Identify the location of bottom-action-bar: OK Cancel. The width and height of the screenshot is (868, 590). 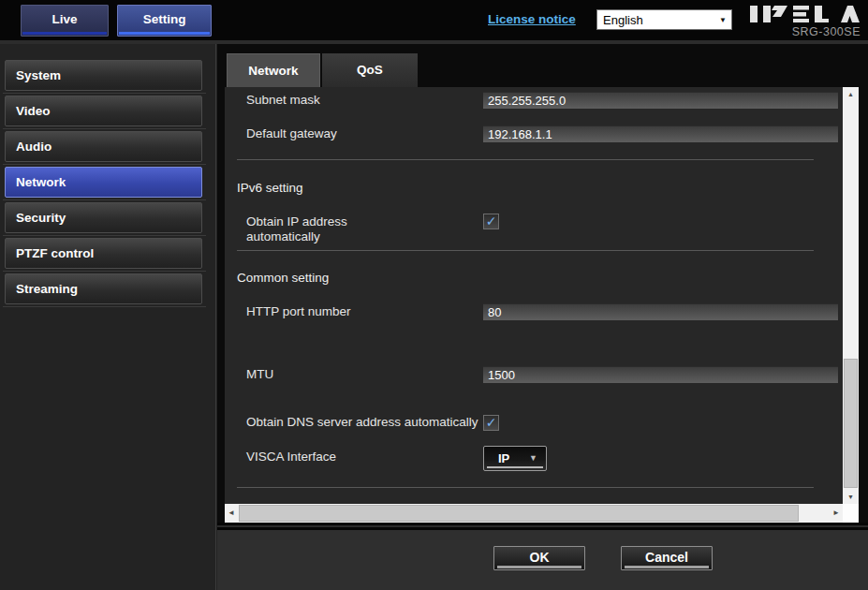
(543, 560).